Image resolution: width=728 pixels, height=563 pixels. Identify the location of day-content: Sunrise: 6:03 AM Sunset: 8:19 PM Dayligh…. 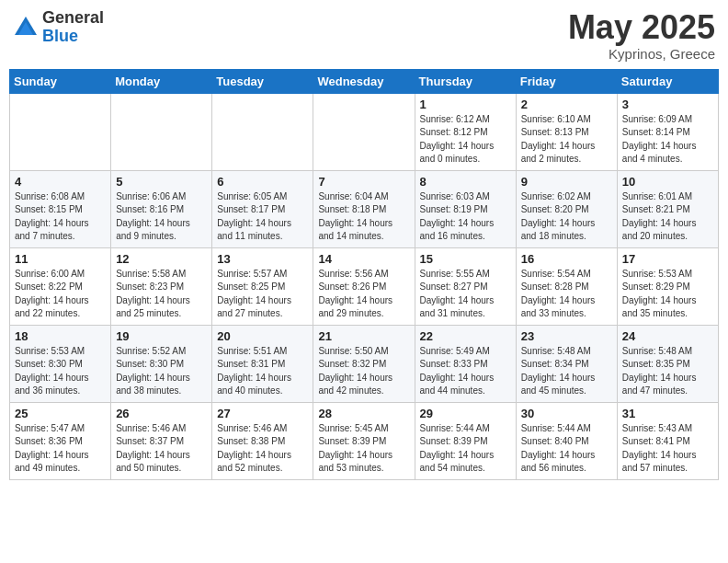
(465, 217).